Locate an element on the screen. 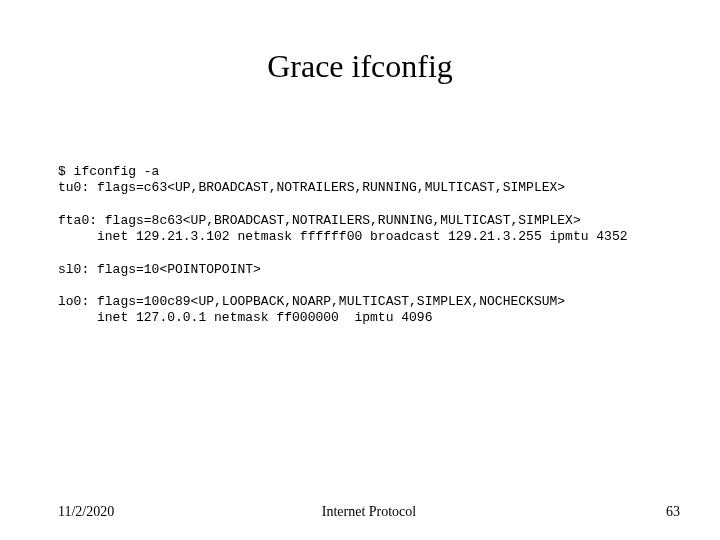  code-line: $ ifconfig -a is located at coordinates (108, 172).